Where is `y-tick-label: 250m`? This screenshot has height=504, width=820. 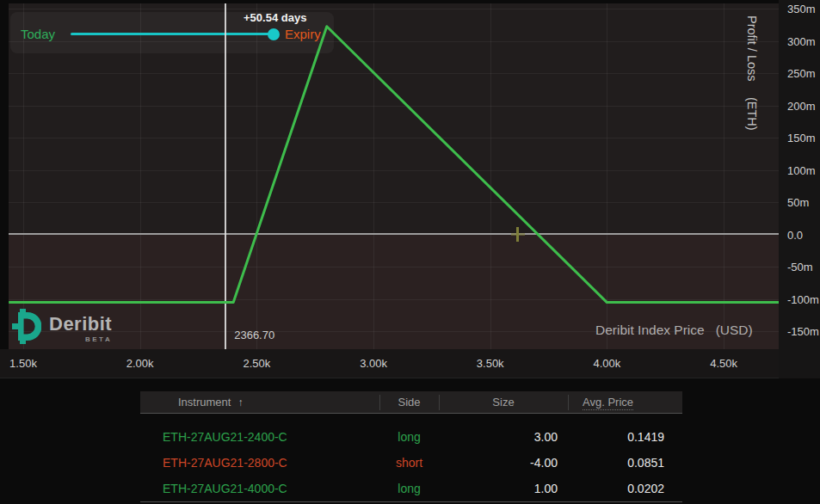
y-tick-label: 250m is located at coordinates (802, 74).